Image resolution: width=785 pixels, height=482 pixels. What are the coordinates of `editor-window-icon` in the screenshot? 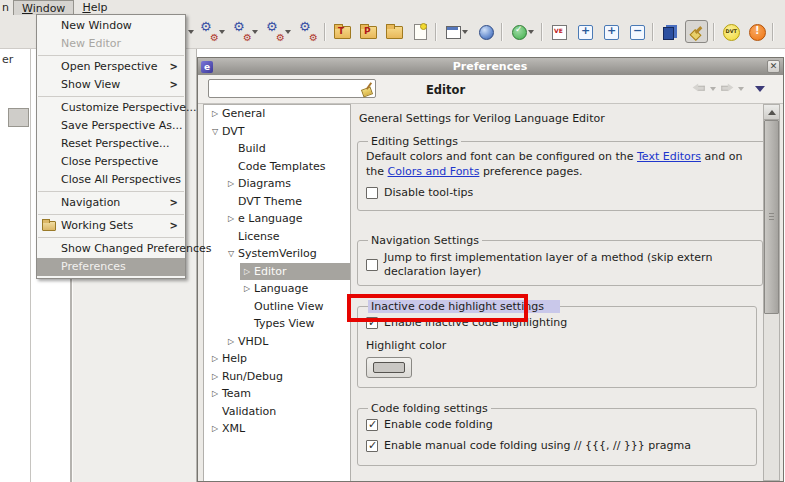 It's located at (452, 32).